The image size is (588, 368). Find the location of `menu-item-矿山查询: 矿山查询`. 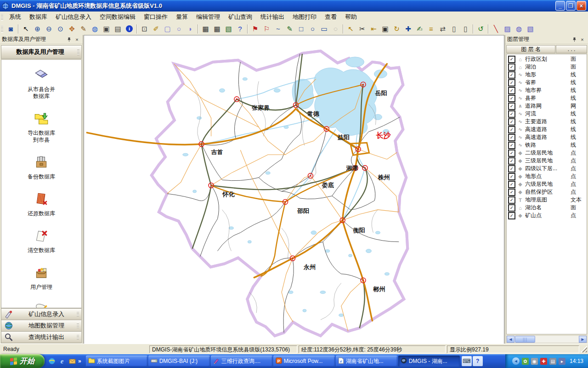

menu-item-矿山查询: 矿山查询 is located at coordinates (240, 17).